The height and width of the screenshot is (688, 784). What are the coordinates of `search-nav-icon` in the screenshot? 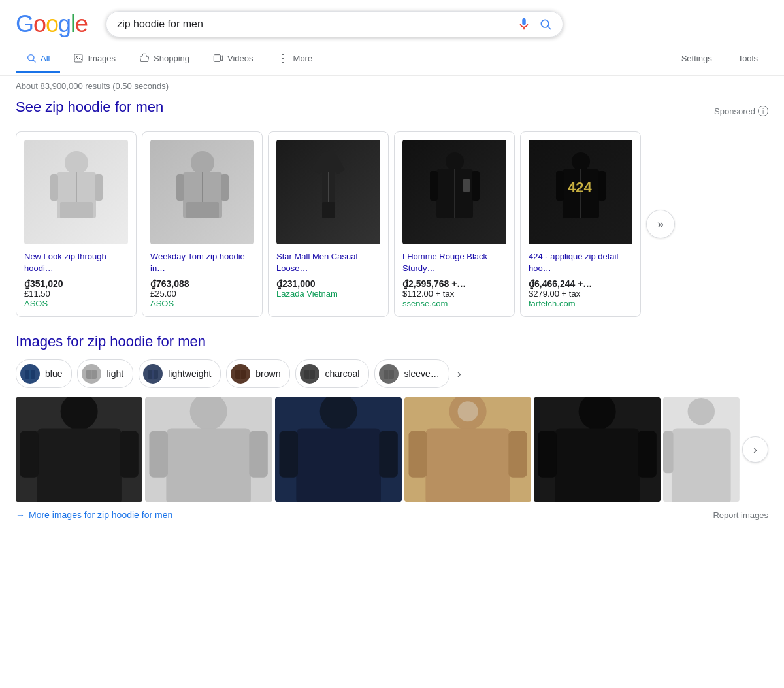 It's located at (31, 58).